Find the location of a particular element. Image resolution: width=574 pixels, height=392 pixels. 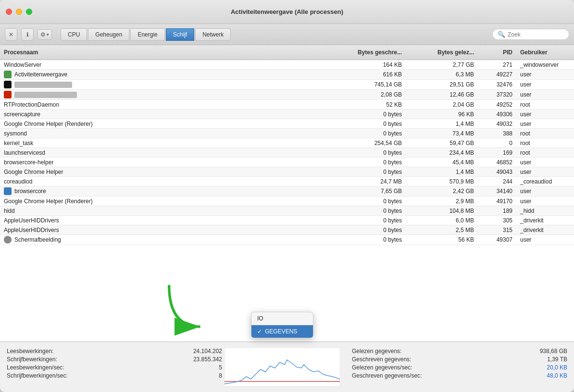

chart-area: IO ✓ GEGEVENS is located at coordinates (282, 367).